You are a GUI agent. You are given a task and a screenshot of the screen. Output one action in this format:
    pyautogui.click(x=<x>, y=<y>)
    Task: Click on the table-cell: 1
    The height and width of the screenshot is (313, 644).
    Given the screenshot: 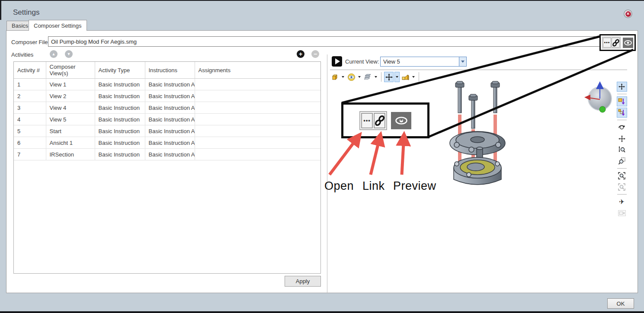 What is the action you would take?
    pyautogui.click(x=30, y=85)
    